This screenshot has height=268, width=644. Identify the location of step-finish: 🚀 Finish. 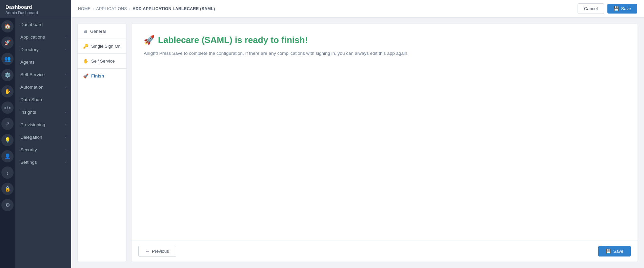
(102, 76).